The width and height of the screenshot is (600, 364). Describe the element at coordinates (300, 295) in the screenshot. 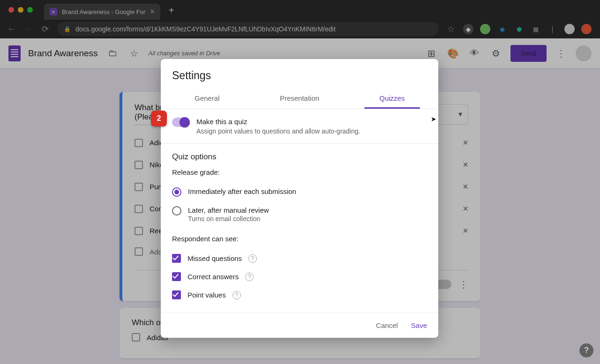

I see `point-values-row: Point values ?` at that location.